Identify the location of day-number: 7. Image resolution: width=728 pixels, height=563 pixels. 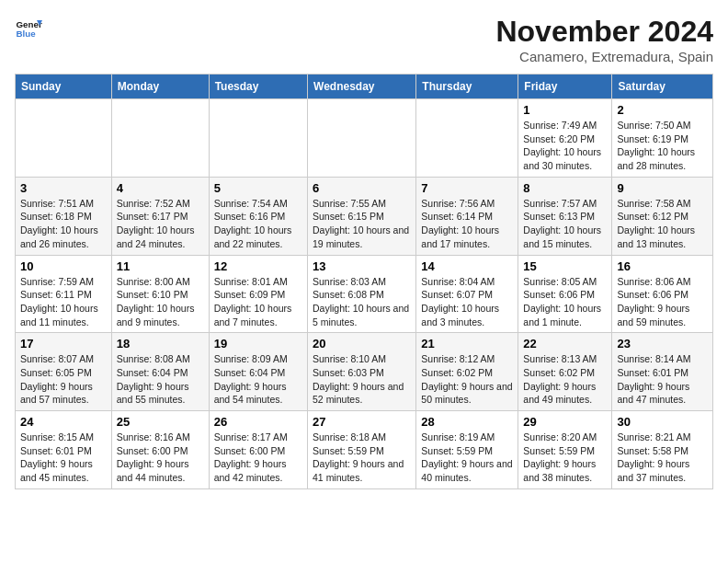
(467, 188).